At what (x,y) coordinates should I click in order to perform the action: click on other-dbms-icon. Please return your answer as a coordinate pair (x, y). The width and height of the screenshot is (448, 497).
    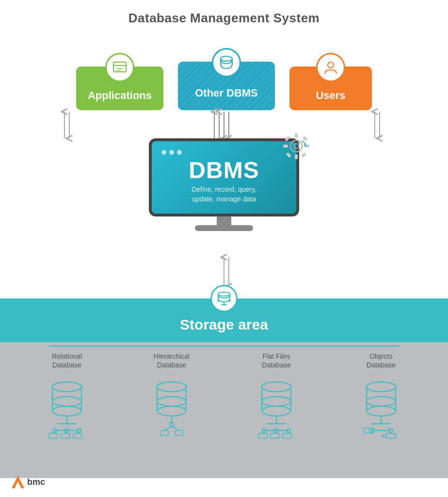
    Looking at the image, I should click on (226, 63).